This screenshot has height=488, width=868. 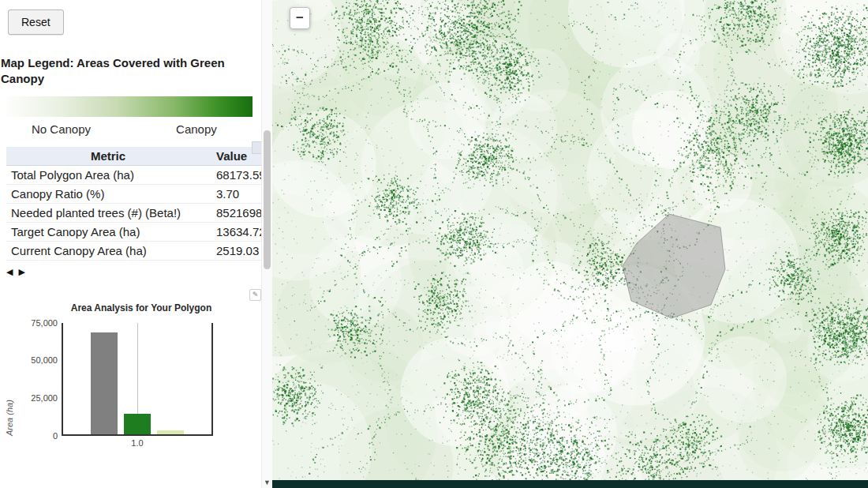 I want to click on value-cell: 3.70, so click(x=236, y=193).